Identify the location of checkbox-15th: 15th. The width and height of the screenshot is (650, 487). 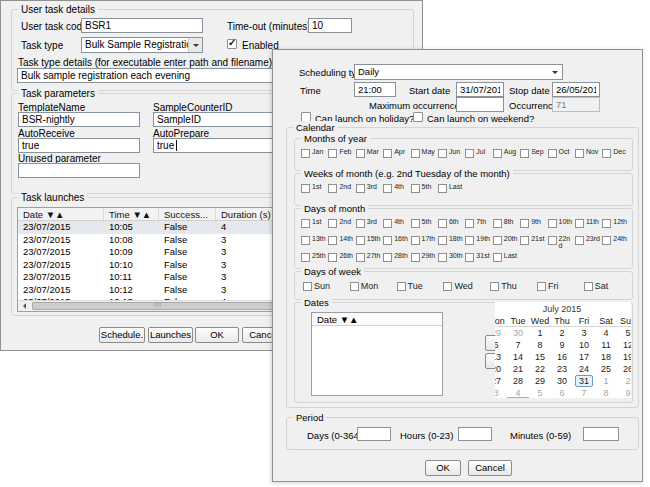
(370, 244).